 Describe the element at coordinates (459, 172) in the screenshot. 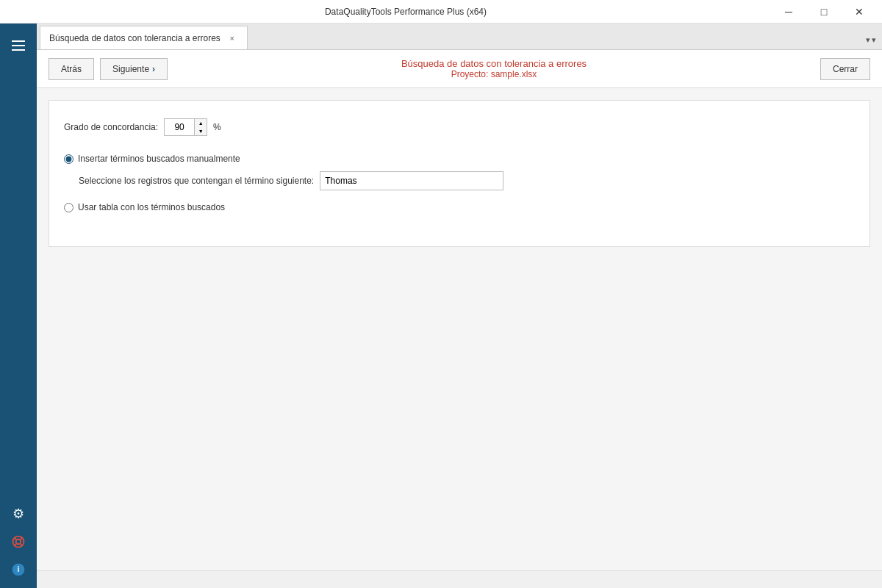

I see `radio-manual-option: Insertar términos buscados manualmente S…` at that location.